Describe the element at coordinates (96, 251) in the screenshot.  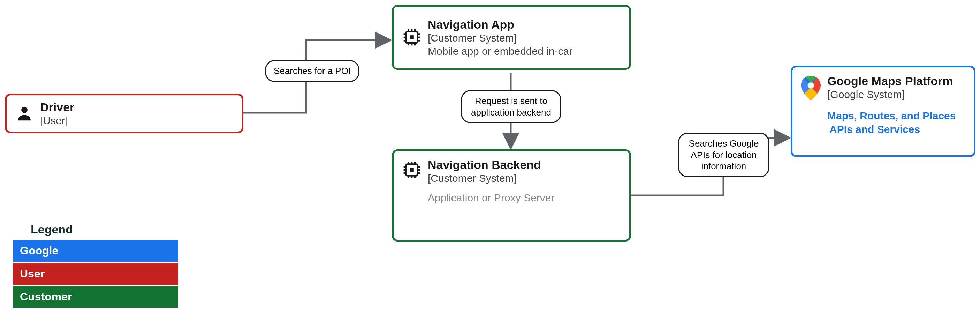
I see `legend-google: Google` at that location.